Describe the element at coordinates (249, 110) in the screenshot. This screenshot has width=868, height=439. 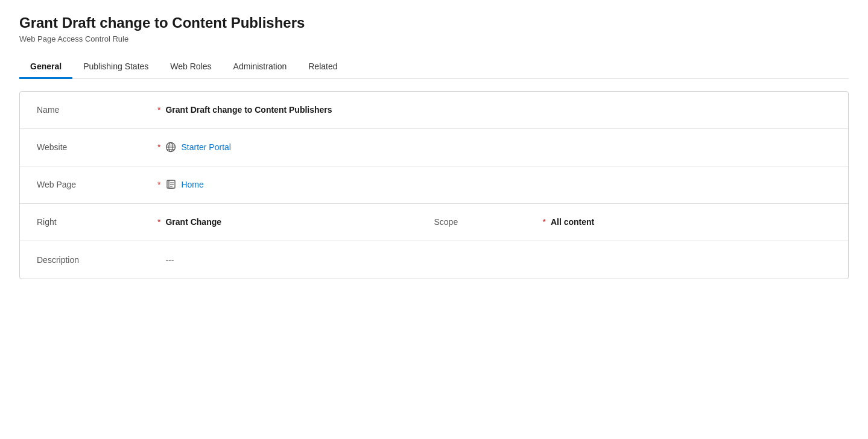
I see `name-value: Grant Draft change to Content Publishers` at that location.